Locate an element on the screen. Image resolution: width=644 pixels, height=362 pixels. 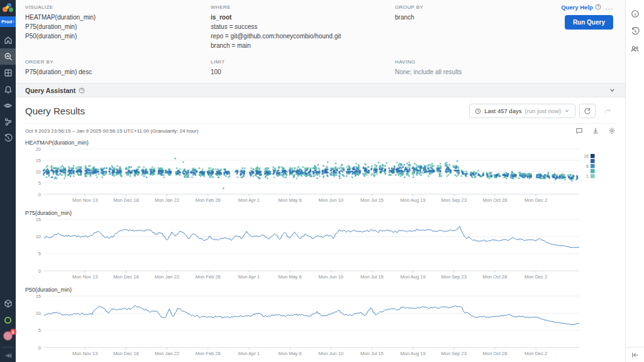
forward-history-button is located at coordinates (608, 111).